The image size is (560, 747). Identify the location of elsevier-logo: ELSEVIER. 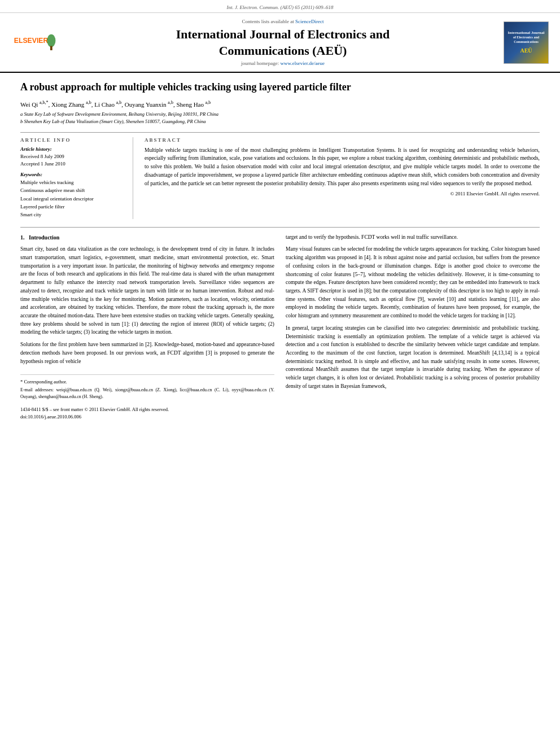
(37, 42).